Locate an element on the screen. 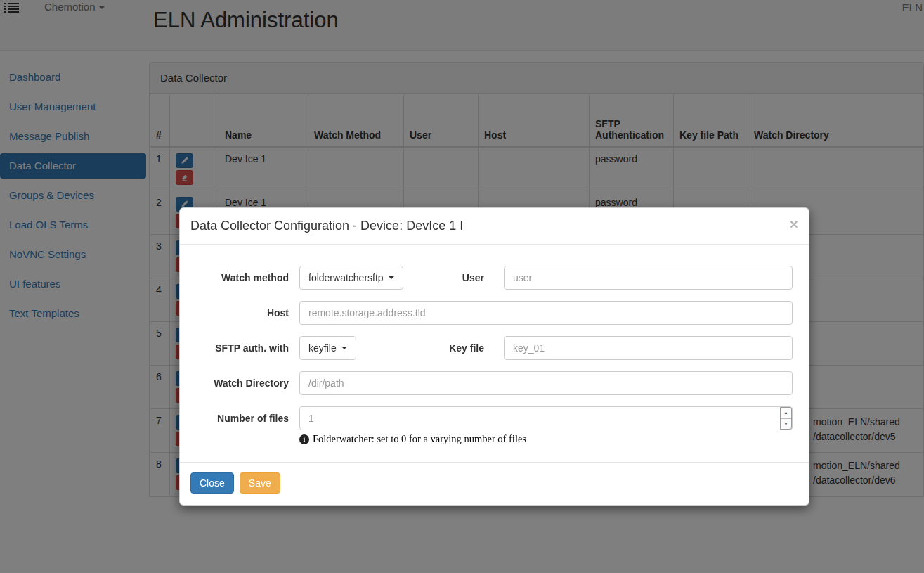 Image resolution: width=924 pixels, height=573 pixels. row-number-of-files: Number of files ▲▼ is located at coordinates (492, 418).